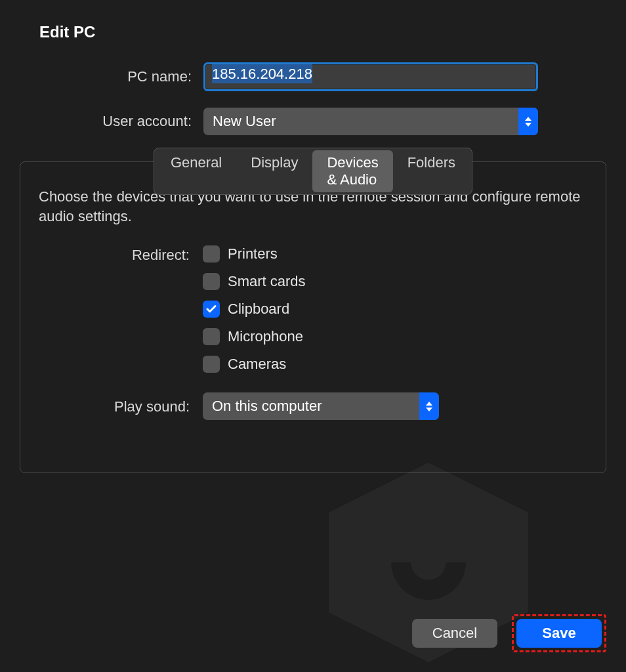 This screenshot has height=672, width=626. Describe the element at coordinates (196, 171) in the screenshot. I see `tab-general: General` at that location.